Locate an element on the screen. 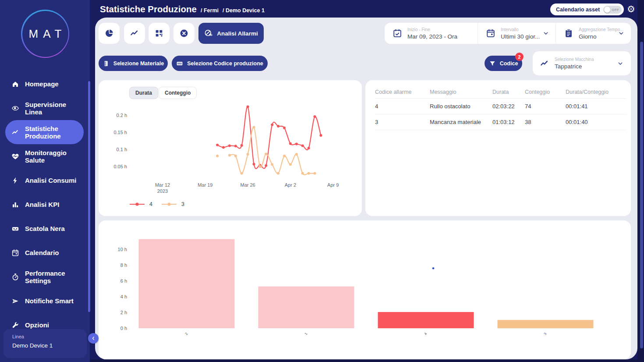 The width and height of the screenshot is (644, 362). sidebar-item-scatola-nera: Scatola Nera is located at coordinates (45, 229).